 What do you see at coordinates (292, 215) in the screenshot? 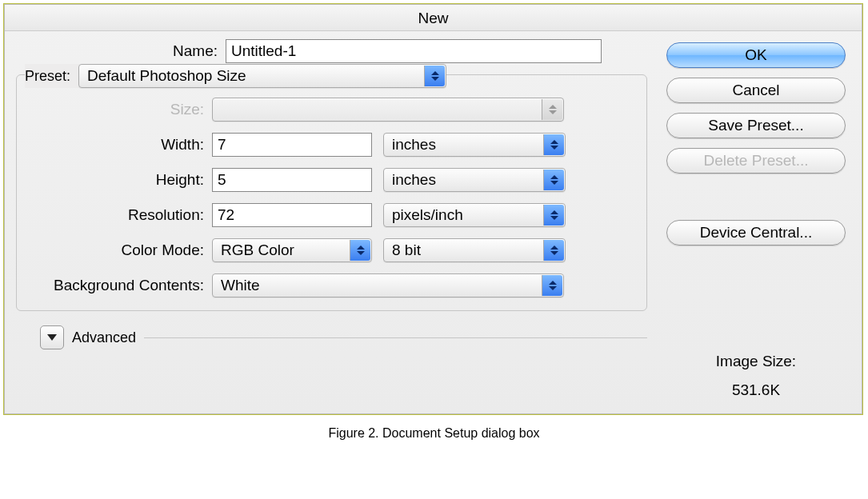
I see `resolution-input` at bounding box center [292, 215].